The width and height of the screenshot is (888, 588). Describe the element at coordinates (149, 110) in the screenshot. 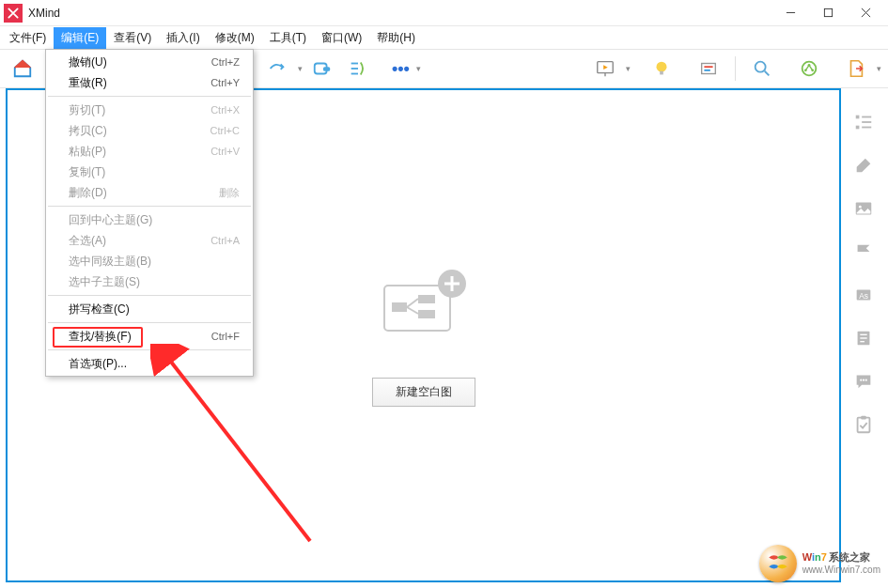

I see `menu-cut: 剪切(T)Ctrl+X` at that location.